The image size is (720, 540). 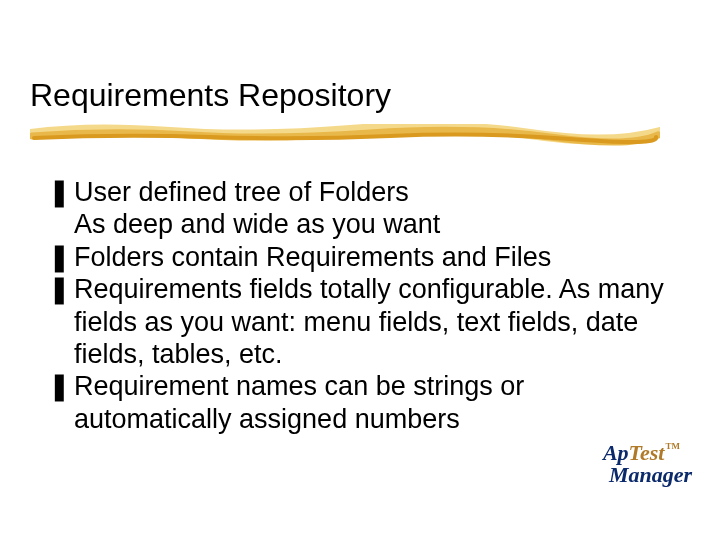 What do you see at coordinates (358, 208) in the screenshot?
I see `bullet-item: ❚User defined tree of FoldersAs deep and…` at bounding box center [358, 208].